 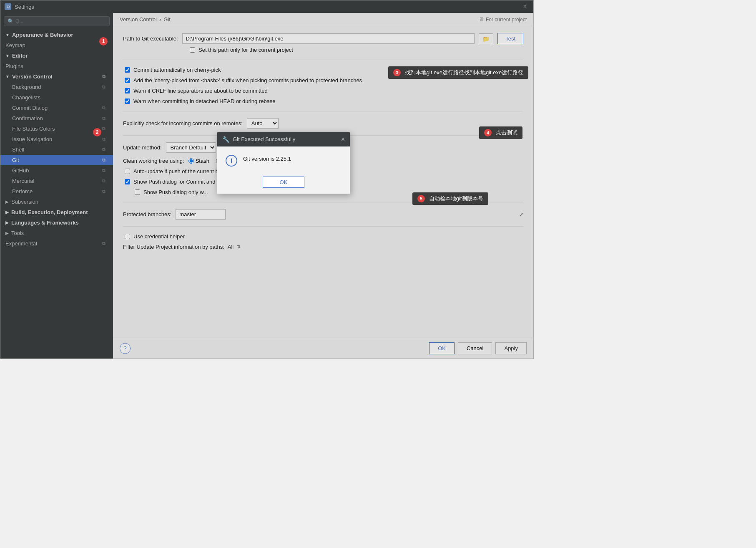 I want to click on modal-body: i Git version is 2.25.1, so click(x=284, y=160).